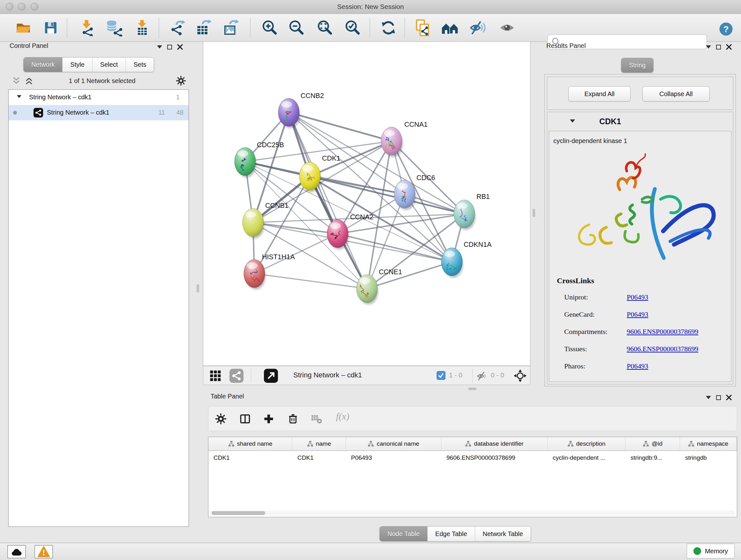 The width and height of the screenshot is (741, 560). What do you see at coordinates (269, 28) in the screenshot?
I see `zoom-in-button` at bounding box center [269, 28].